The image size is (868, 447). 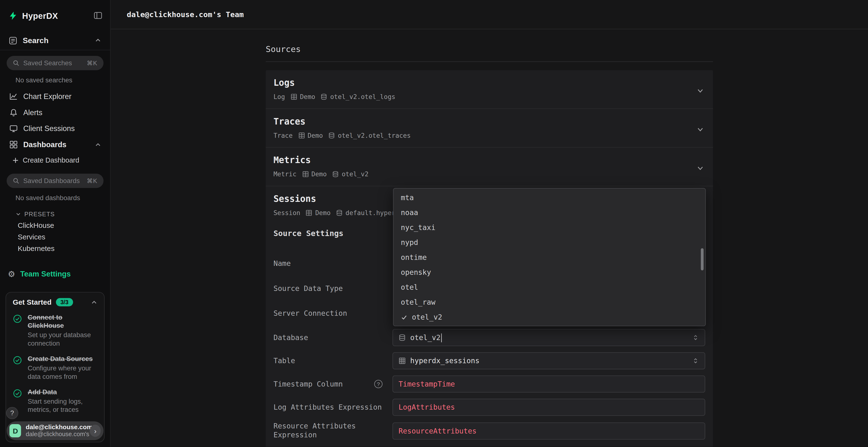 I want to click on source-section-logs: Logs Log Demo ot, so click(x=489, y=90).